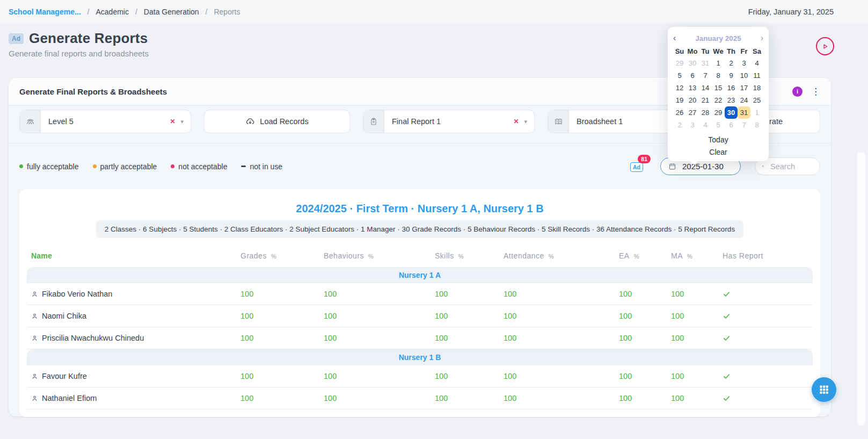  Describe the element at coordinates (744, 100) in the screenshot. I see `calendar-day: 24` at that location.